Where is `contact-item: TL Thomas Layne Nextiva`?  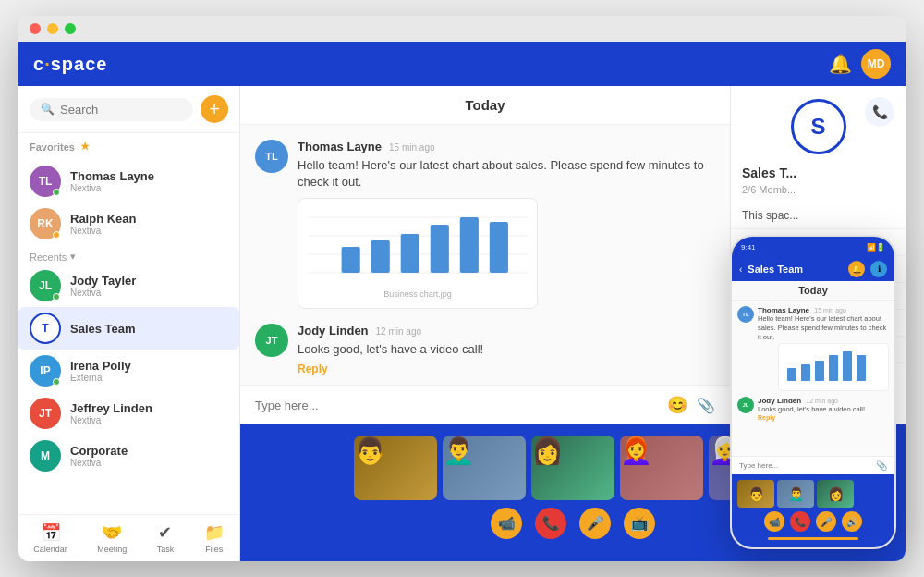
contact-item: TL Thomas Layne Nextiva is located at coordinates (129, 181).